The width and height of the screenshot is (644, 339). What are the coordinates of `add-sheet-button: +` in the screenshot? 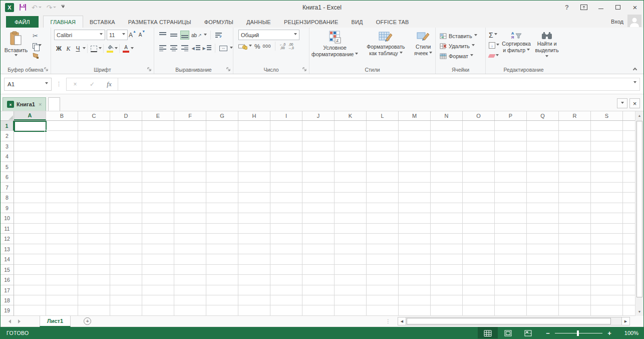 It's located at (87, 321).